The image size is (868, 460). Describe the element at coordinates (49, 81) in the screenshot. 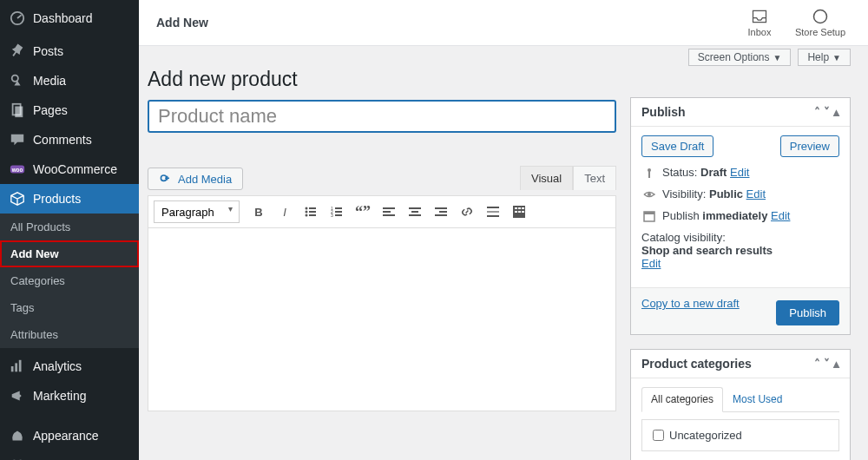

I see `sidebar-label: Media` at that location.